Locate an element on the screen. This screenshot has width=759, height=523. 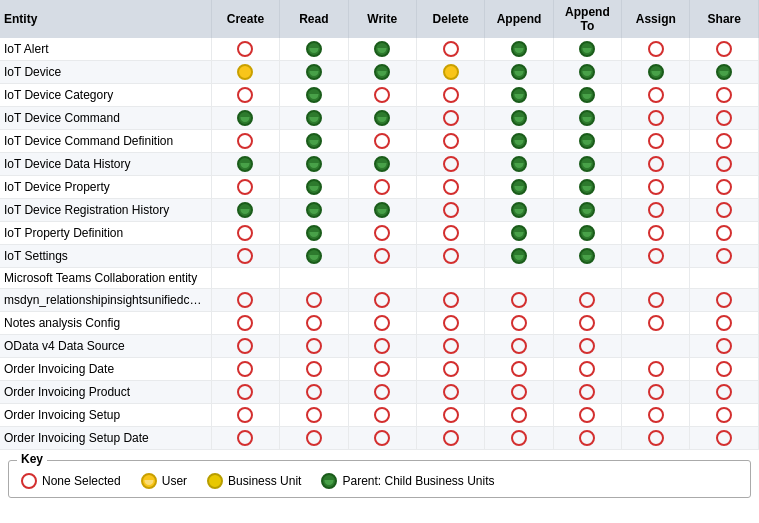
table-row: Notes analysis Config is located at coordinates (380, 324).